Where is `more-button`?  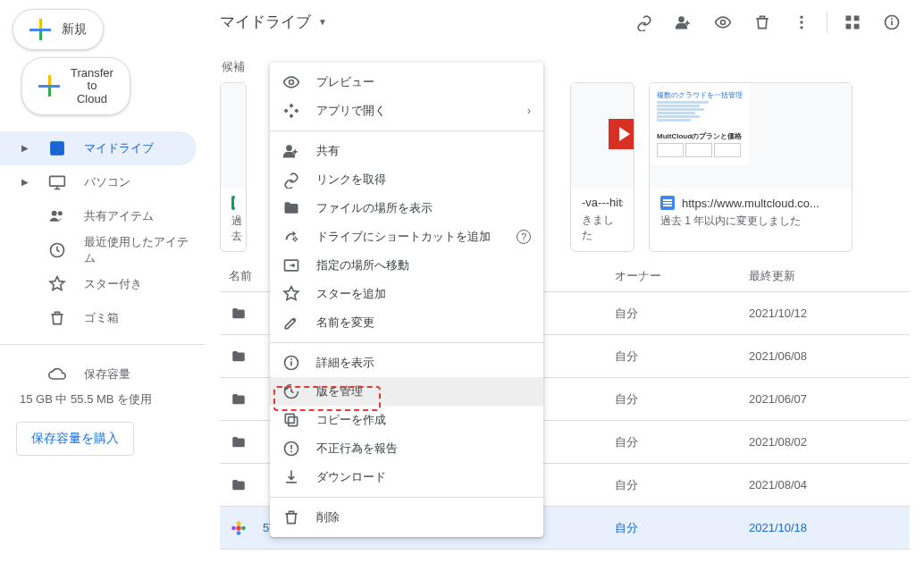 more-button is located at coordinates (802, 22).